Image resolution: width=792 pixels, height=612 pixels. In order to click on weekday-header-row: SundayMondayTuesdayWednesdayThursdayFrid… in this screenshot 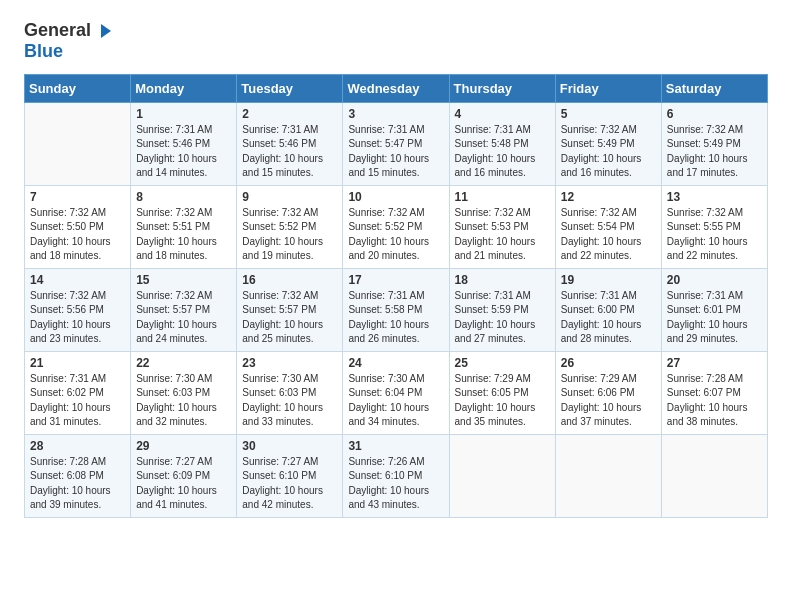, I will do `click(396, 88)`.